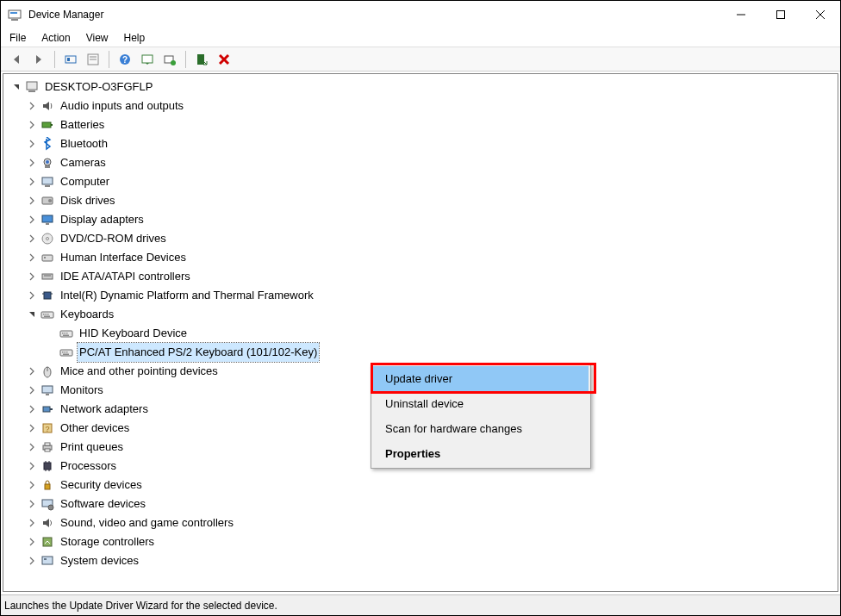 The width and height of the screenshot is (841, 616). What do you see at coordinates (202, 59) in the screenshot?
I see `add-legacy-button` at bounding box center [202, 59].